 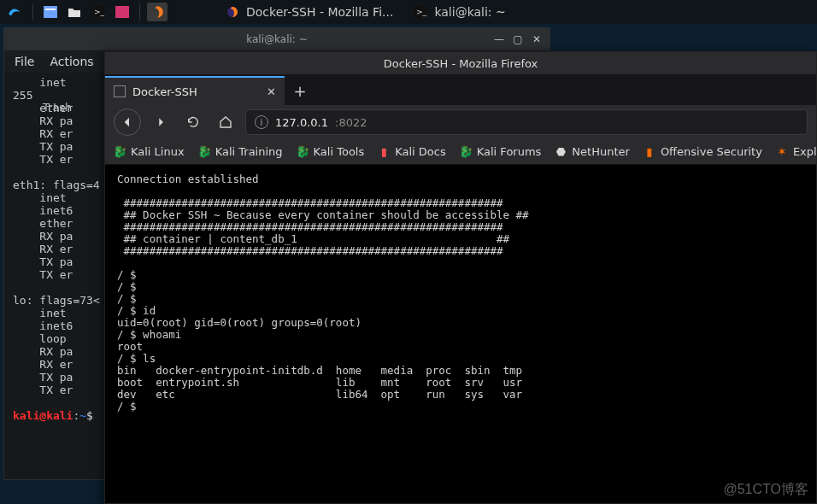 I want to click on bookmark-kali-linux: 🐉Kali Linux, so click(x=149, y=152).